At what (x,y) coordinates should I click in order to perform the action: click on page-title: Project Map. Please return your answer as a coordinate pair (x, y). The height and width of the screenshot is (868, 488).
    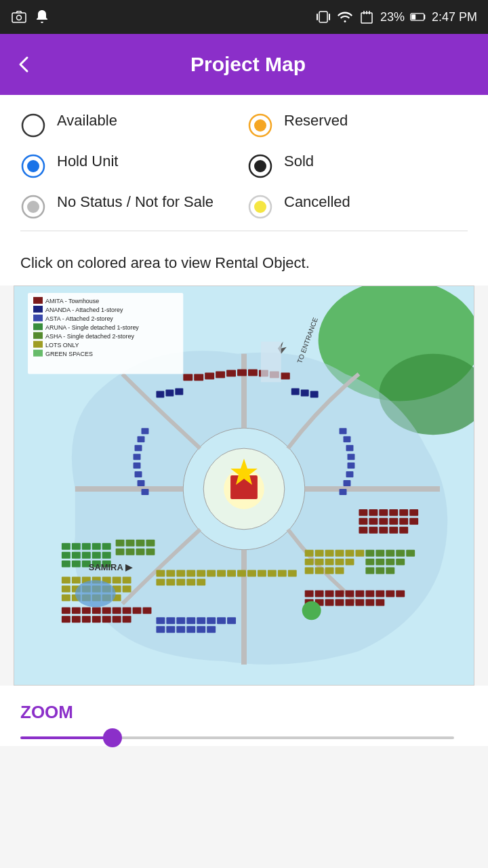
    Looking at the image, I should click on (248, 64).